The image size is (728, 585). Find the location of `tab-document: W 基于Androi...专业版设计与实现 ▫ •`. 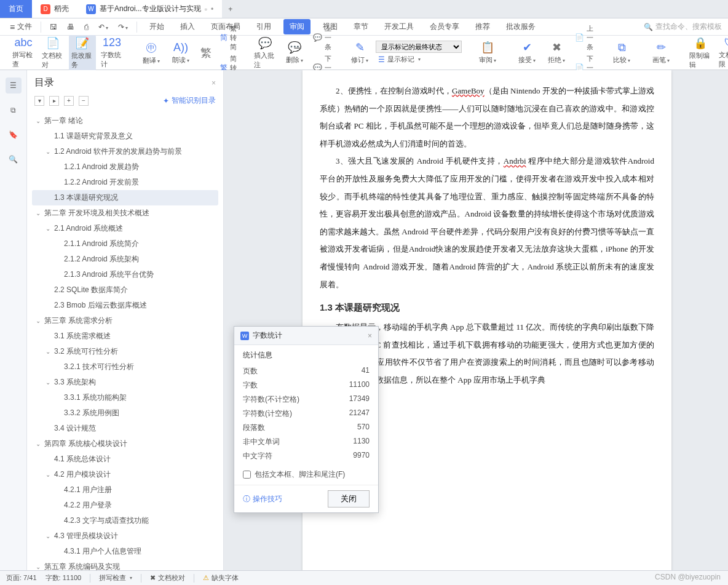

tab-document: W 基于Androi...专业版设计与实现 ▫ • is located at coordinates (150, 9).